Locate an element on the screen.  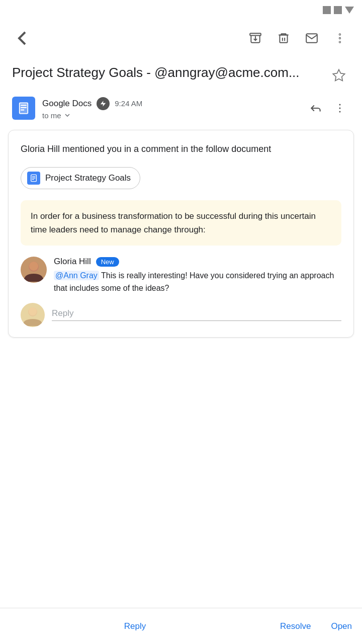
bottom-bar: Reply Resolve Open is located at coordinates (181, 626).